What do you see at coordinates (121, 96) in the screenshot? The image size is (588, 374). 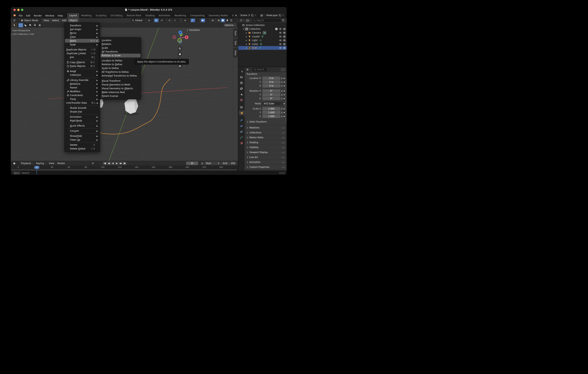 I see `menu-item-parent-inverse: Parent Inverse` at bounding box center [121, 96].